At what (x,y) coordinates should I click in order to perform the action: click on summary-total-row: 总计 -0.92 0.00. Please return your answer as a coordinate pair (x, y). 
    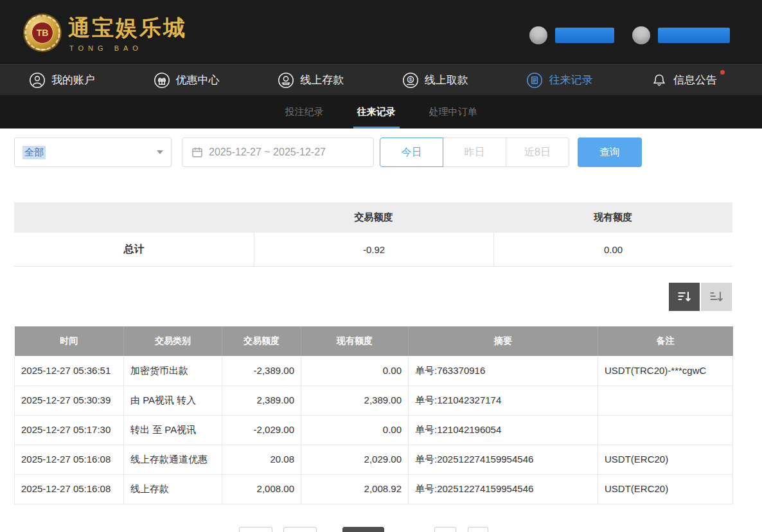
    Looking at the image, I should click on (373, 249).